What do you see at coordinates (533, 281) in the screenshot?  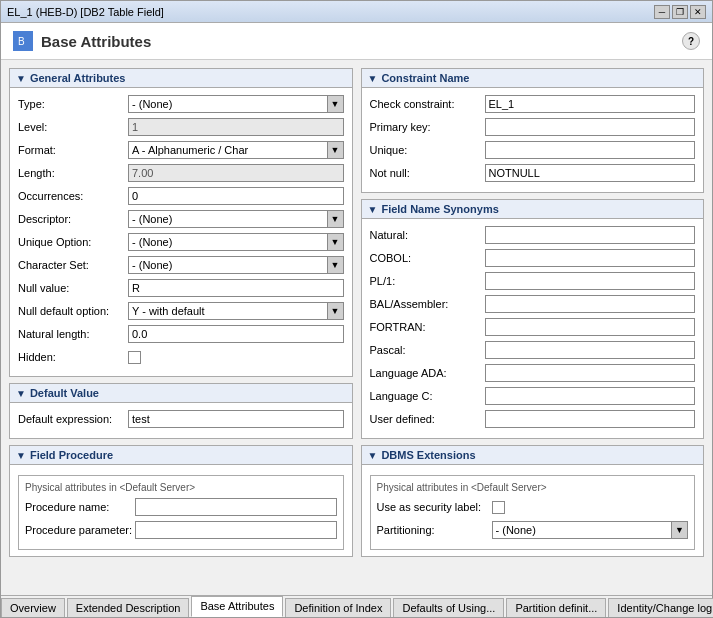 I see `pl1-row: PL/1:` at bounding box center [533, 281].